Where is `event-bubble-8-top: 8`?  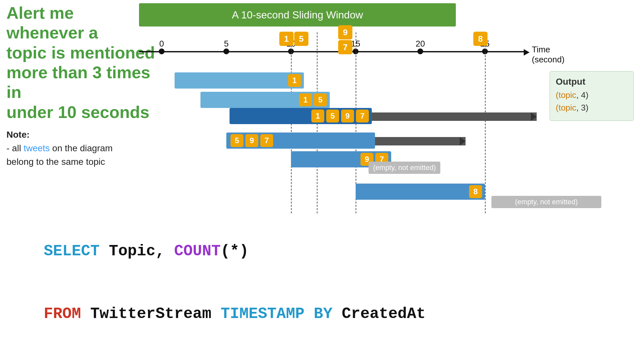
event-bubble-8-top: 8 is located at coordinates (480, 39).